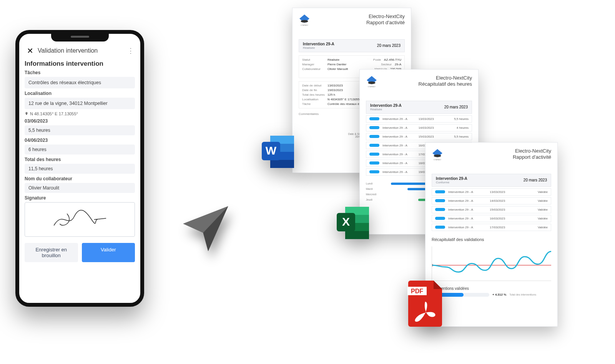 The height and width of the screenshot is (364, 615). Describe the element at coordinates (80, 130) in the screenshot. I see `field-hours1: 5,5 heures` at that location.